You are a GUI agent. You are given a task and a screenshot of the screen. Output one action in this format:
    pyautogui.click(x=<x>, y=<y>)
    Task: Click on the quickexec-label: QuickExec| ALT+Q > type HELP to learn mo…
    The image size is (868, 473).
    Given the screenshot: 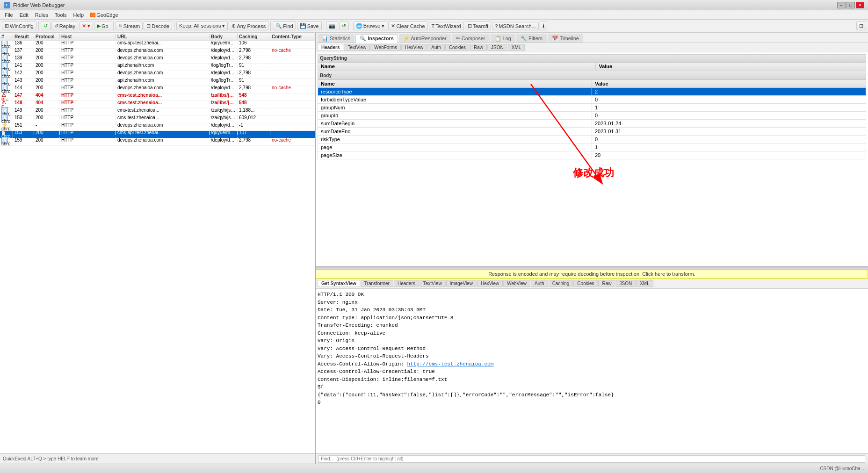 What is the action you would take?
    pyautogui.click(x=51, y=459)
    